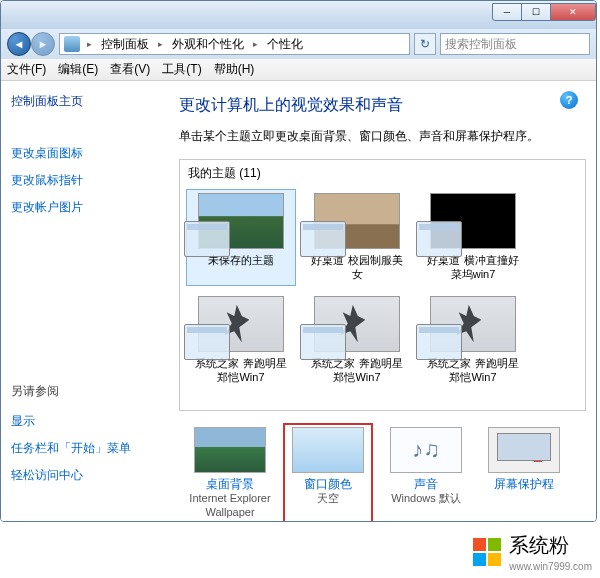 This screenshot has width=600, height=578. Describe the element at coordinates (298, 44) in the screenshot. I see `address-bar: ◄ ► ▸ 控制面板 ▸ 外观和个性化 ▸ 个性化 ↻ 搜索控制面板` at that location.